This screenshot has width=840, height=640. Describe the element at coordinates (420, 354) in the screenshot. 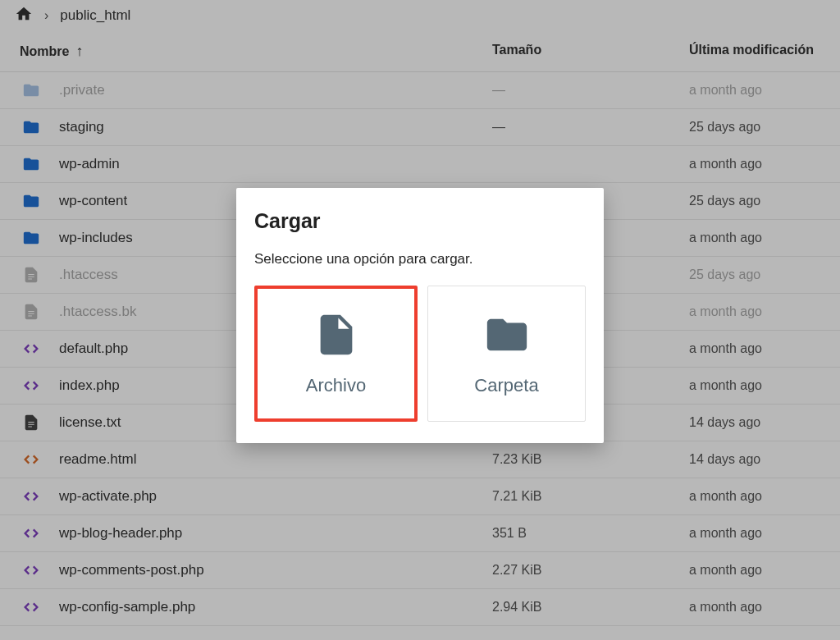

I see `modal-options: Archivo Carpeta` at that location.